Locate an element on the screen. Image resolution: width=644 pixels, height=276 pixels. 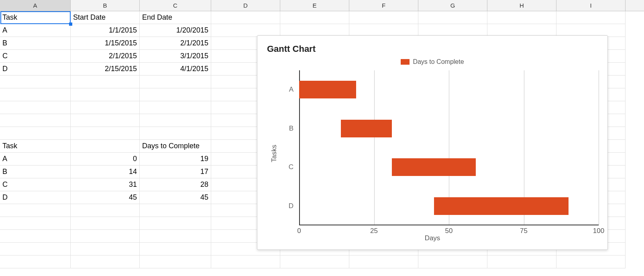
cell-B10 is located at coordinates (105, 133).